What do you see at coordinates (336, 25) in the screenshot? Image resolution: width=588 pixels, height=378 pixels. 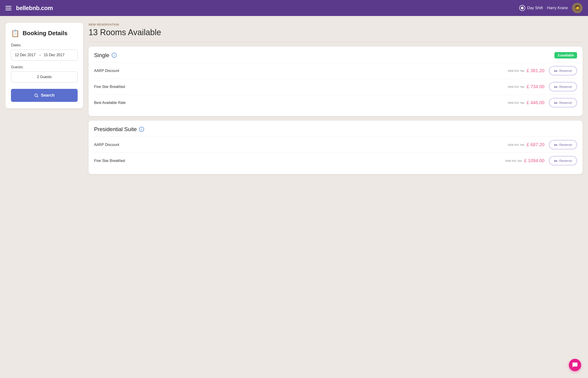 I see `section-label: NEW RESERVATION` at bounding box center [336, 25].